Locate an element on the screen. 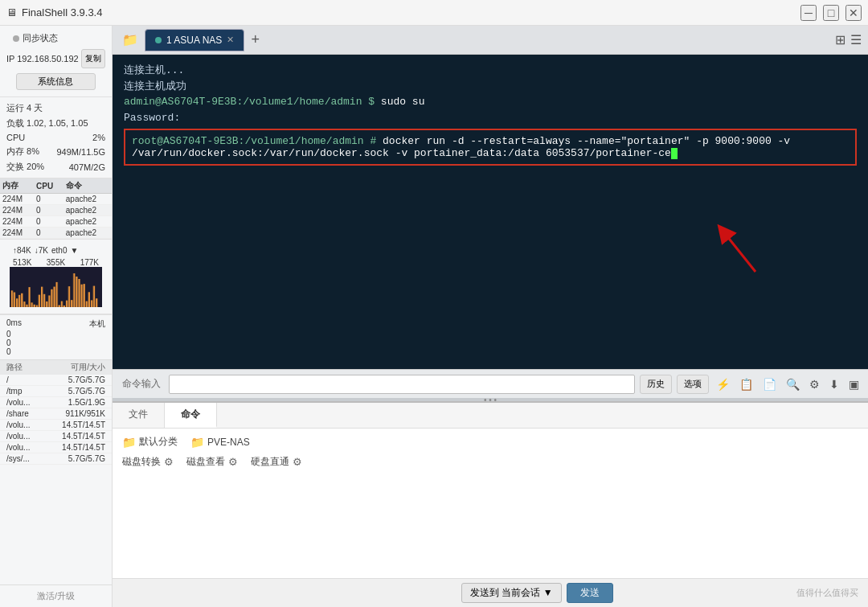 This screenshot has width=868, height=607. maximize-button: □ is located at coordinates (831, 13).